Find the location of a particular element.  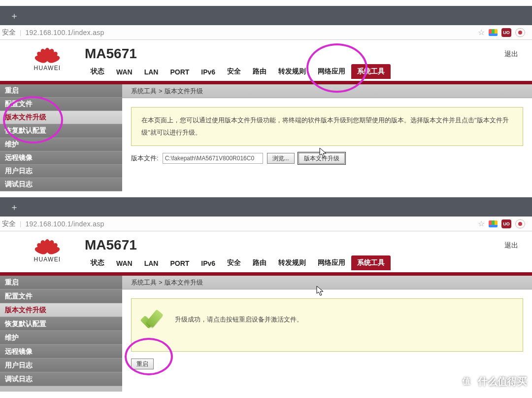

watermark: 值 什么值得买 is located at coordinates (493, 381).